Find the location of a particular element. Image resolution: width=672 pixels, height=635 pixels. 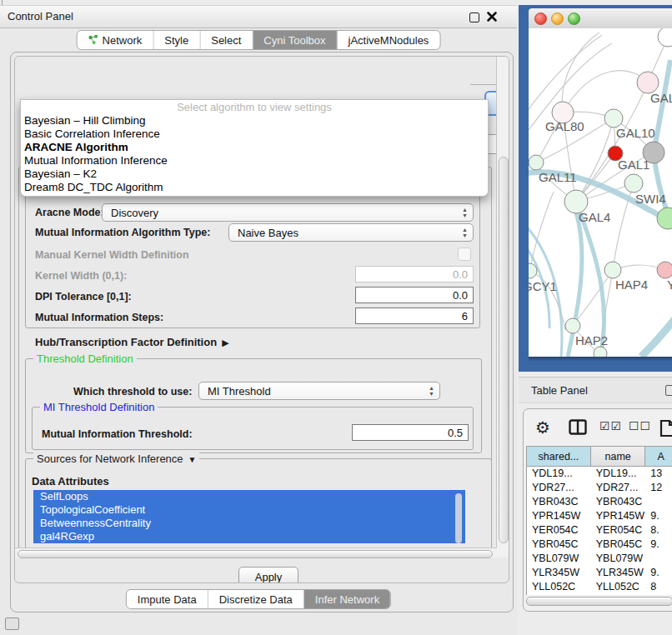

manual-kernel-width-checkbox is located at coordinates (464, 254).